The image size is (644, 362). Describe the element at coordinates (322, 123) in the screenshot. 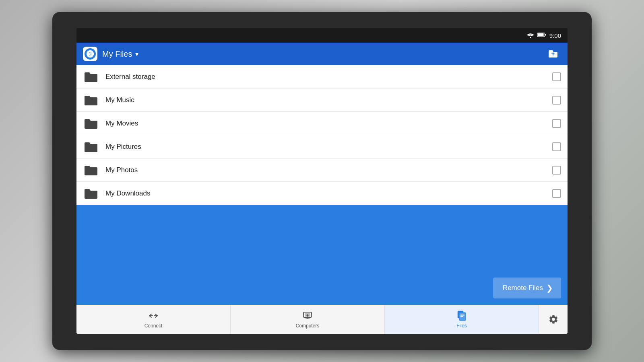

I see `file-item: My Movies` at that location.